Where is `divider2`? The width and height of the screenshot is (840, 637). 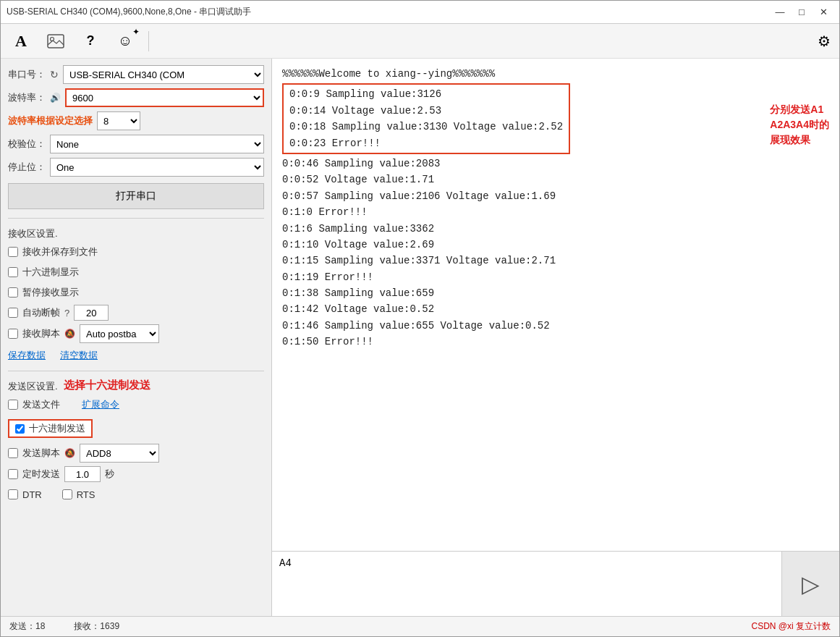
divider2 is located at coordinates (136, 371).